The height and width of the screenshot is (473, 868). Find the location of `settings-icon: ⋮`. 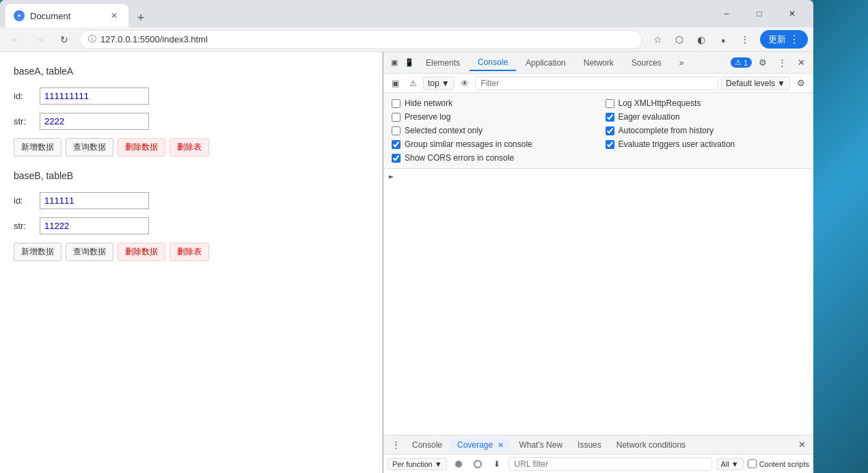

settings-icon: ⋮ is located at coordinates (745, 40).